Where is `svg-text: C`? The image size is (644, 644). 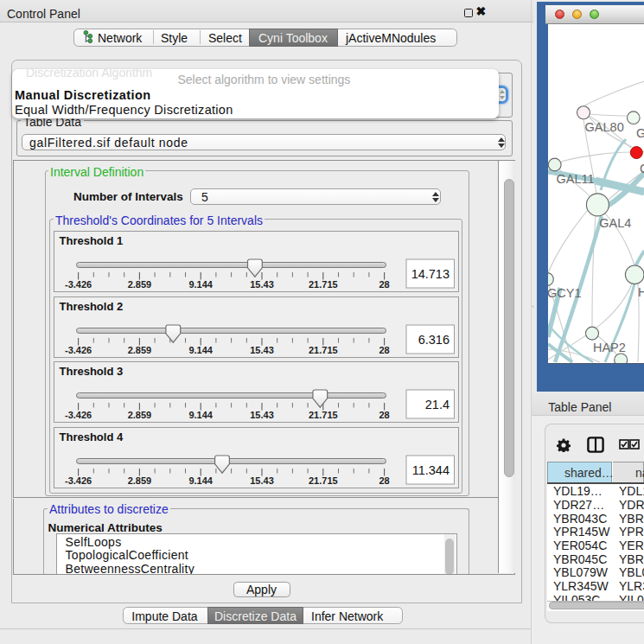
svg-text: C is located at coordinates (641, 169).